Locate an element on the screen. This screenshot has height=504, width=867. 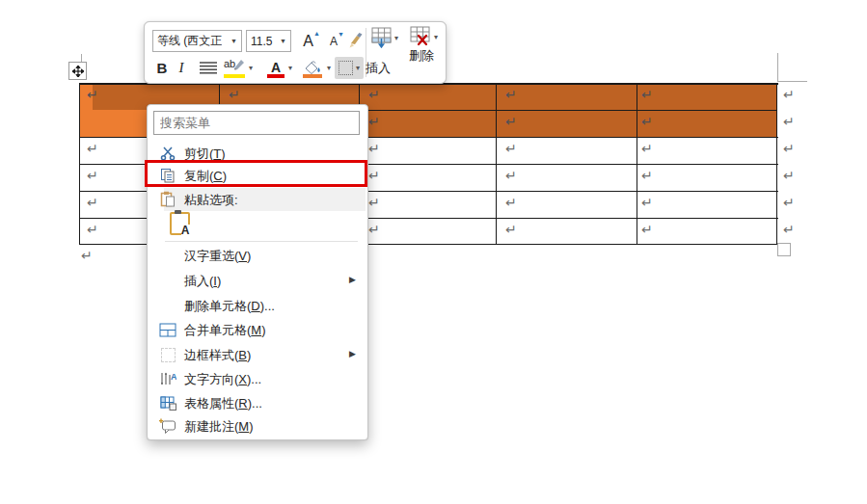
svg-text: A is located at coordinates (174, 377).